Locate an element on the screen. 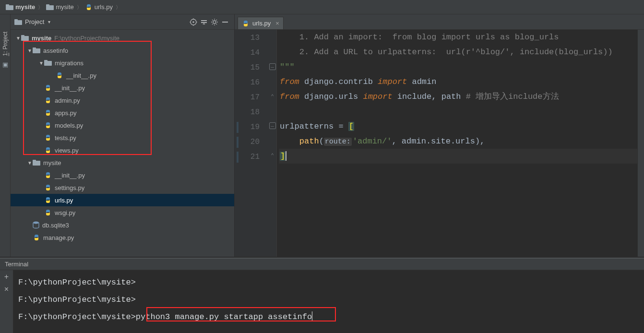 The height and width of the screenshot is (333, 644). tree-root-path: F:\pythonProject\mysite is located at coordinates (87, 38).